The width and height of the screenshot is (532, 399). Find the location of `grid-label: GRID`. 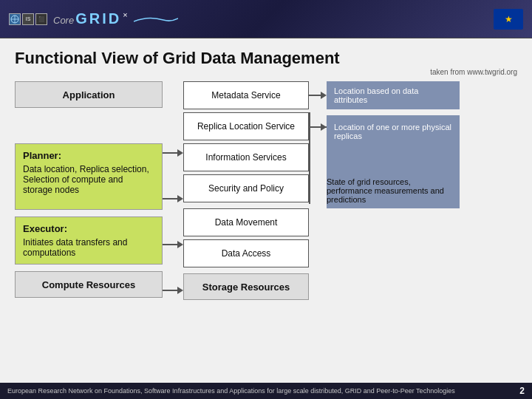

grid-label: GRID is located at coordinates (98, 19).